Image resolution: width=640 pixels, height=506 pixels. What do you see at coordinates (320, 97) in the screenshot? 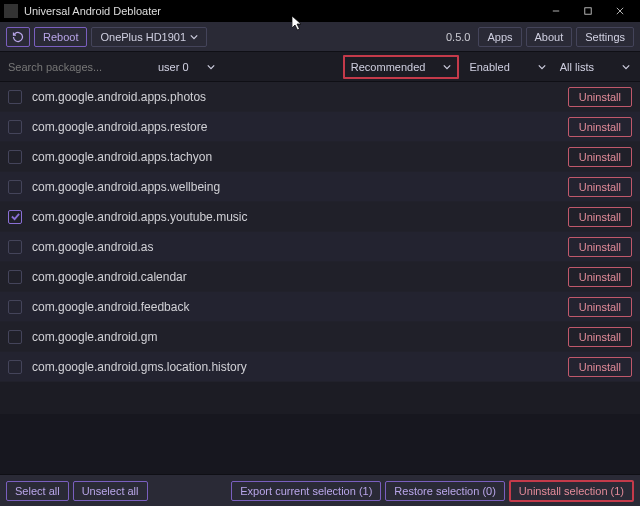
I see `package-row: com.google.android.apps.photosUninstall` at bounding box center [320, 97].